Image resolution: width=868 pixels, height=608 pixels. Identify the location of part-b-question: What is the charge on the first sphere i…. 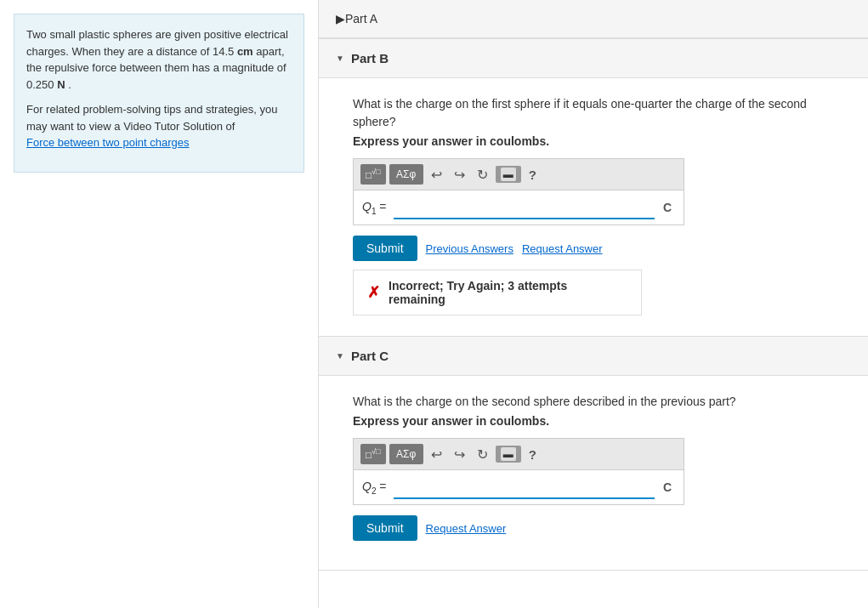
(593, 113).